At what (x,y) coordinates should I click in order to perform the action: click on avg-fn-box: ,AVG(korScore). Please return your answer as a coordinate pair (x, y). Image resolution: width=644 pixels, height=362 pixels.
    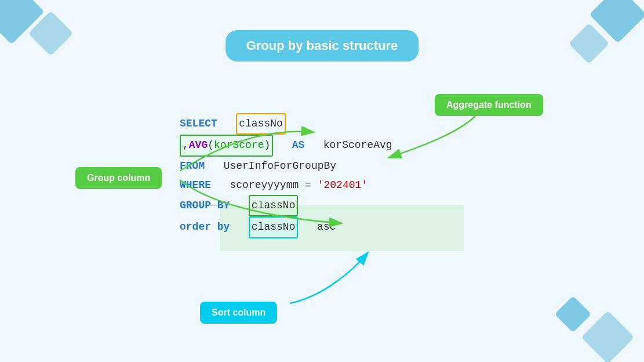
    Looking at the image, I should click on (226, 145).